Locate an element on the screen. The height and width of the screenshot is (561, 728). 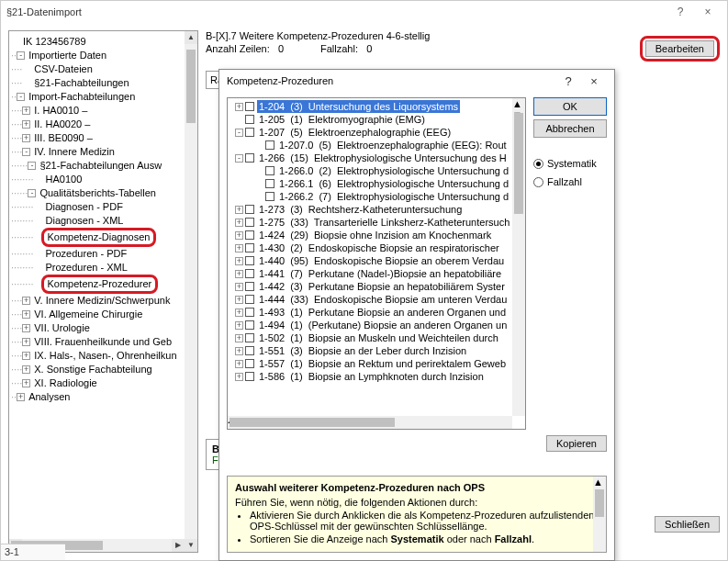
tree-item: ∙∙∙∙+VIII. Frauenheilkunde und Geb is located at coordinates (103, 342).